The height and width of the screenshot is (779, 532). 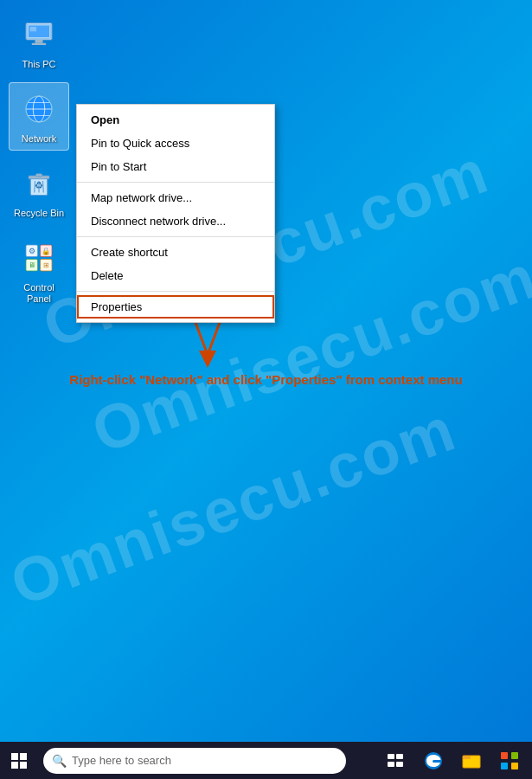 What do you see at coordinates (471, 760) in the screenshot?
I see `file-explorer-button` at bounding box center [471, 760].